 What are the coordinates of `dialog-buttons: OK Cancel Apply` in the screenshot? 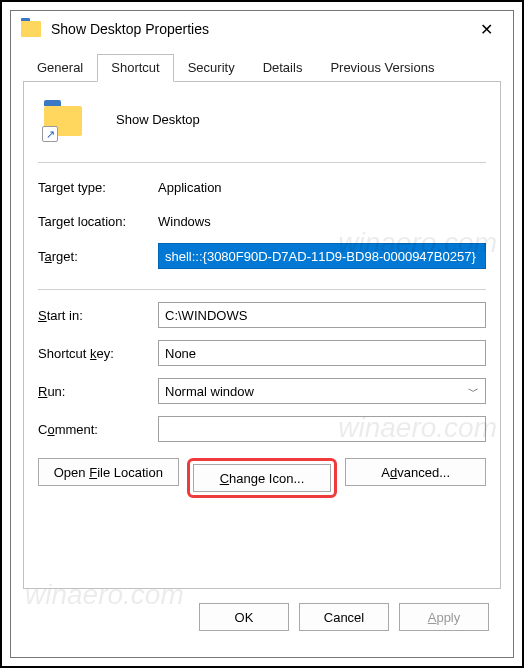 It's located at (262, 617).